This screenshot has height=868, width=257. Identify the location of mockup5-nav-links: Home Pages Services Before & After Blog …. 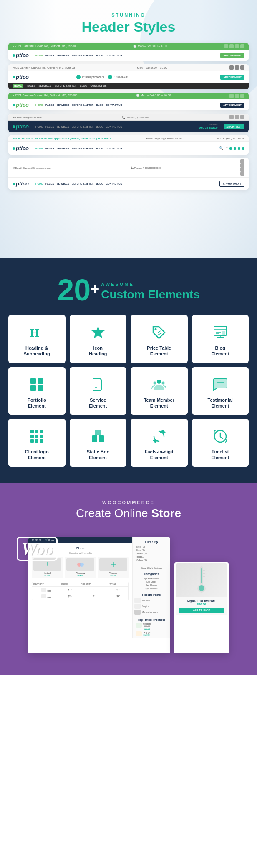
(78, 148).